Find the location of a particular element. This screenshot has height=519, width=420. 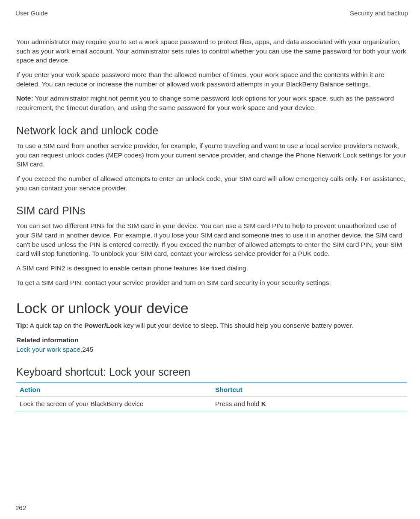

intro-paragraph-2: If you enter your work space password mo… is located at coordinates (212, 80).